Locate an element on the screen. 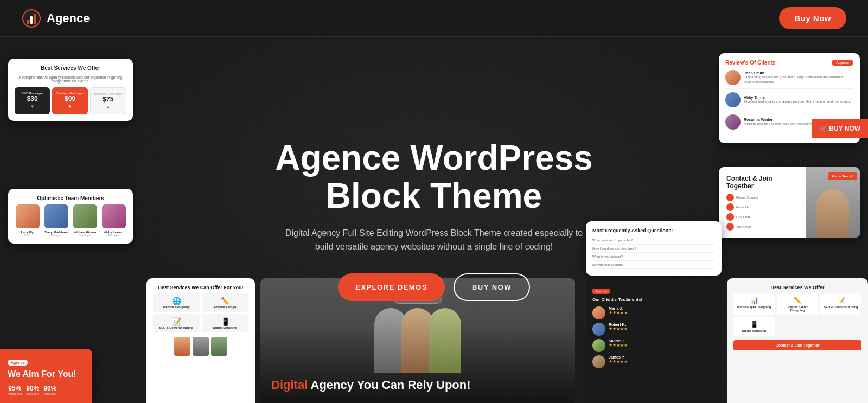 The width and height of the screenshot is (868, 403). review-name-1: John Smith is located at coordinates (799, 73).